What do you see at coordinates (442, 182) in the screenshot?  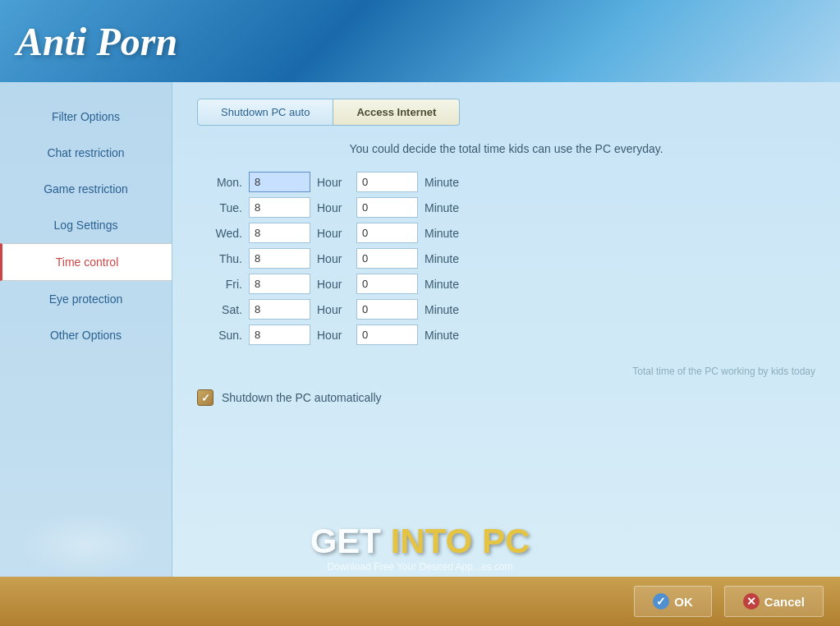 I see `minute-unit-mon: Minute` at bounding box center [442, 182].